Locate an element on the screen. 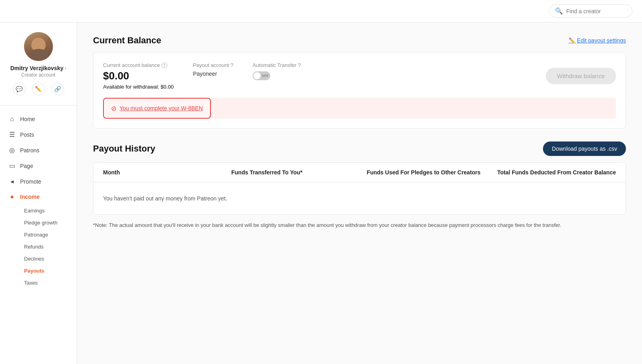 This screenshot has height=364, width=642. payout-note: *Note: The actual amount that you'll rec… is located at coordinates (359, 225).